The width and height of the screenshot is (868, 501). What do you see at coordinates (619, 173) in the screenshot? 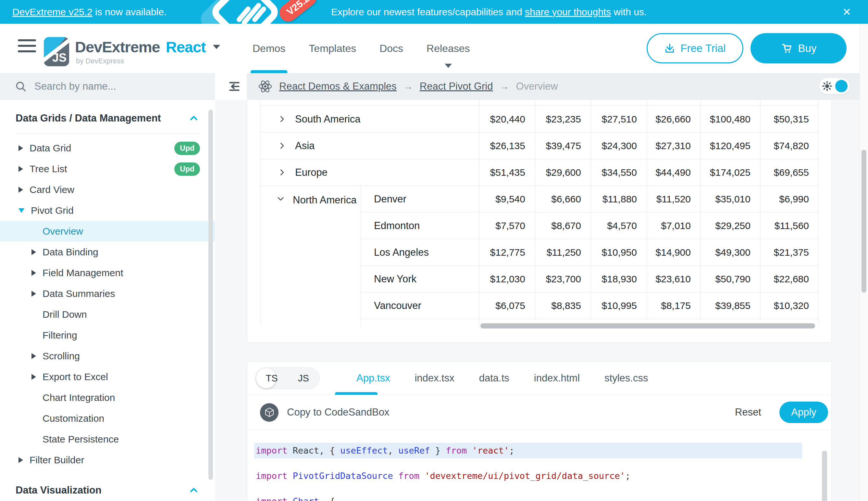
I see `pivot-value-cell: $34,550` at bounding box center [619, 173].